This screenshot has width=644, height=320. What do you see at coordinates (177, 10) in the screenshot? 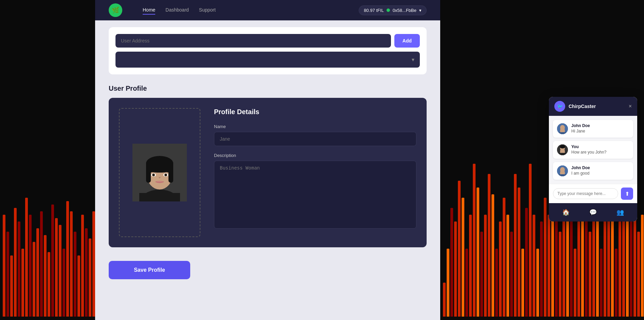
I see `nav-link-dashboard: Dashboard` at bounding box center [177, 10].